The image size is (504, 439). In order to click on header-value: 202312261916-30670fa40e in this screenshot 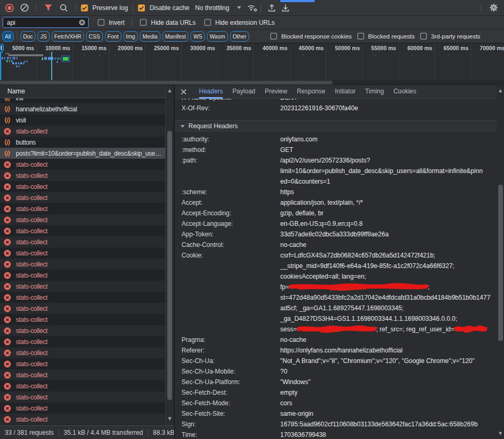, I will do `click(387, 108)`.